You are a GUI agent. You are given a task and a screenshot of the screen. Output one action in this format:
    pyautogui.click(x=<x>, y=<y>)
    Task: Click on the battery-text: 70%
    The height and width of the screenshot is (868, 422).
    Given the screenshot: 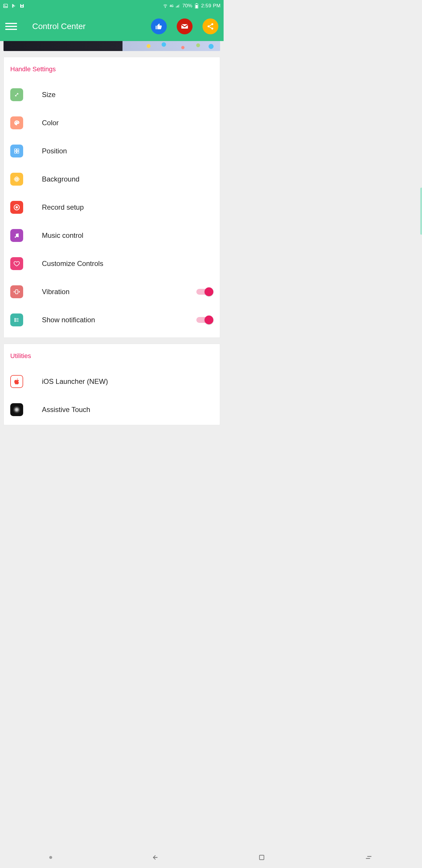 What is the action you would take?
    pyautogui.click(x=187, y=6)
    